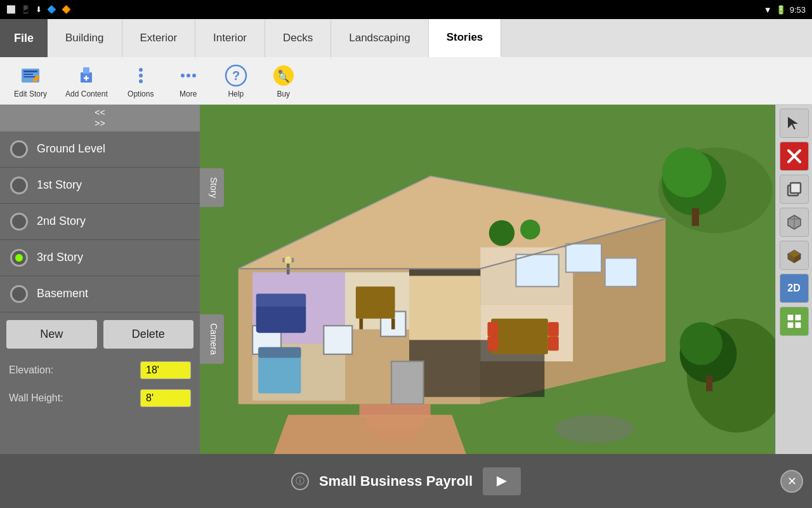  I want to click on delete-tool-button, so click(794, 156).